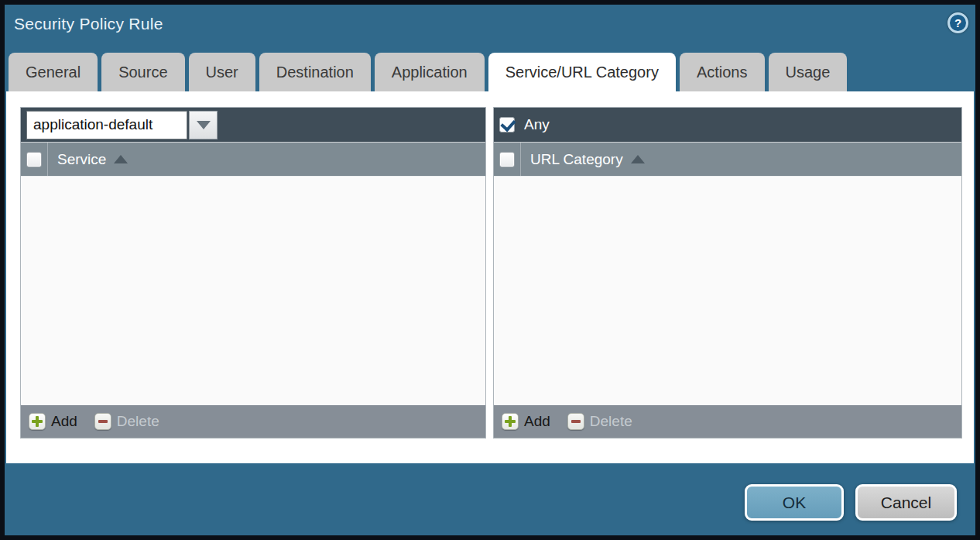  I want to click on cancel-button: Cancel, so click(906, 502).